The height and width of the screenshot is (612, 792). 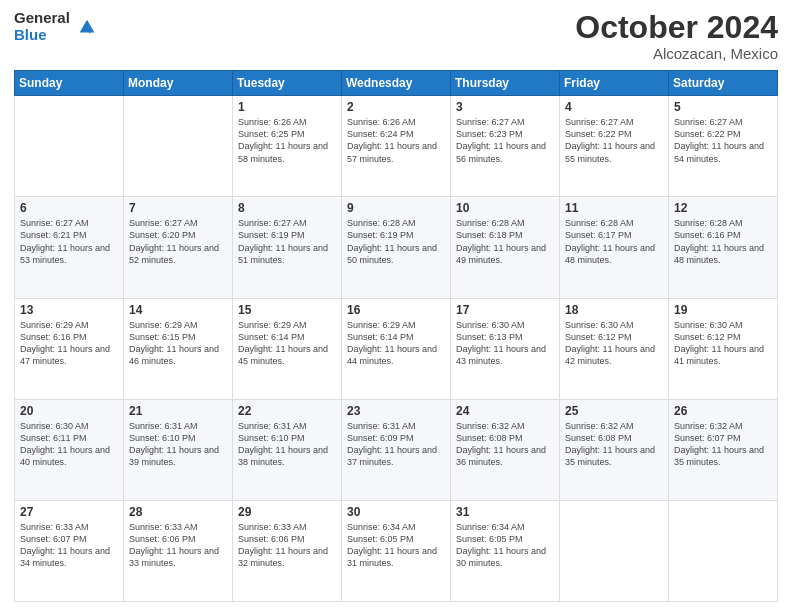 I want to click on weekday-header: Sunday, so click(x=70, y=84).